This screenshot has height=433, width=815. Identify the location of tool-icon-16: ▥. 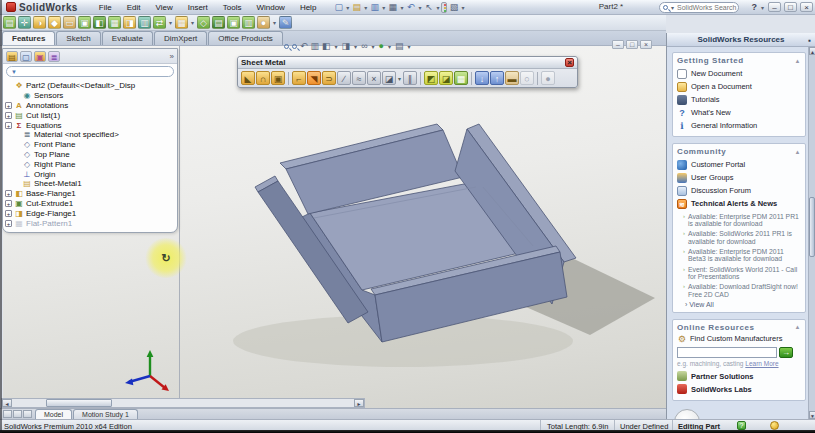
(248, 22).